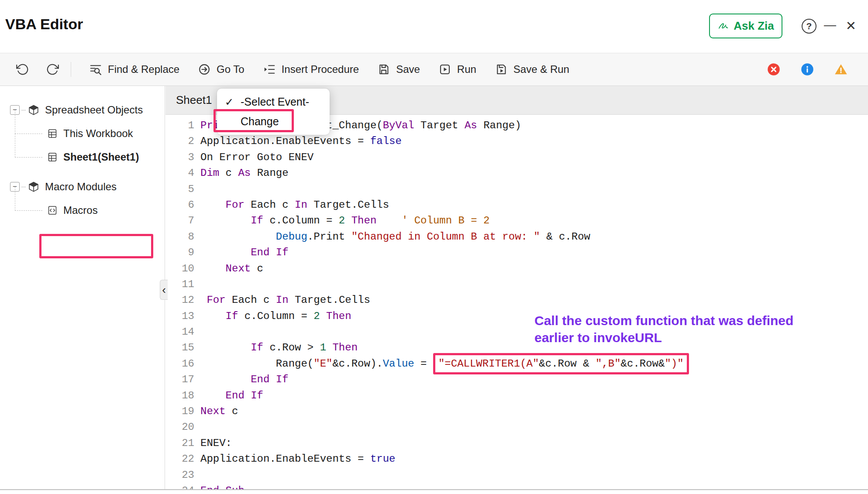 The image size is (868, 494). Describe the element at coordinates (517, 459) in the screenshot. I see `code-line: 22Application.EnableEvents = true` at that location.